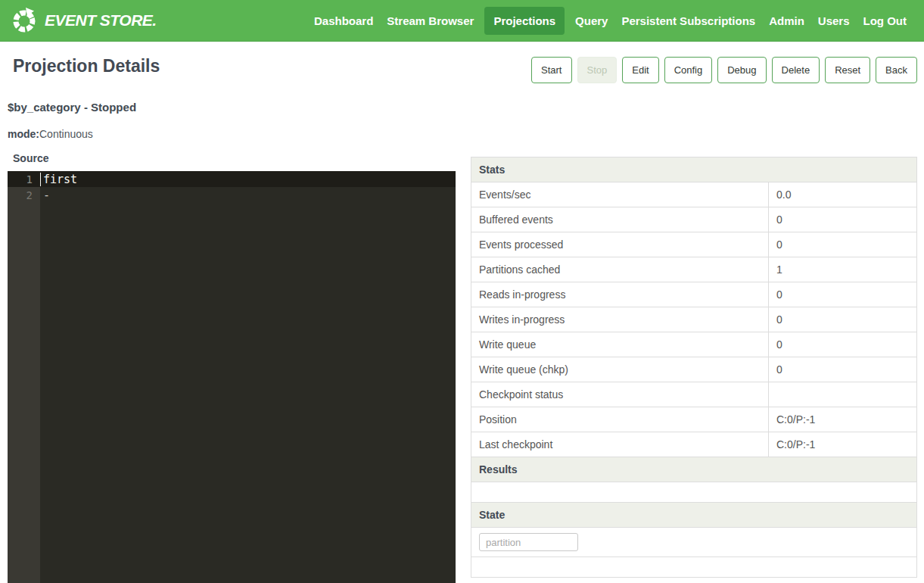  Describe the element at coordinates (695, 492) in the screenshot. I see `results-content` at that location.